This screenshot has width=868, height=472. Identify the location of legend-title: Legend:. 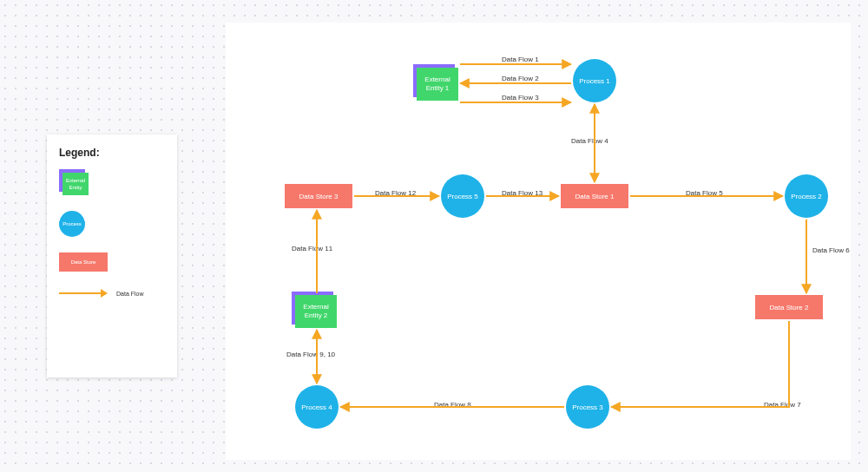
(112, 153).